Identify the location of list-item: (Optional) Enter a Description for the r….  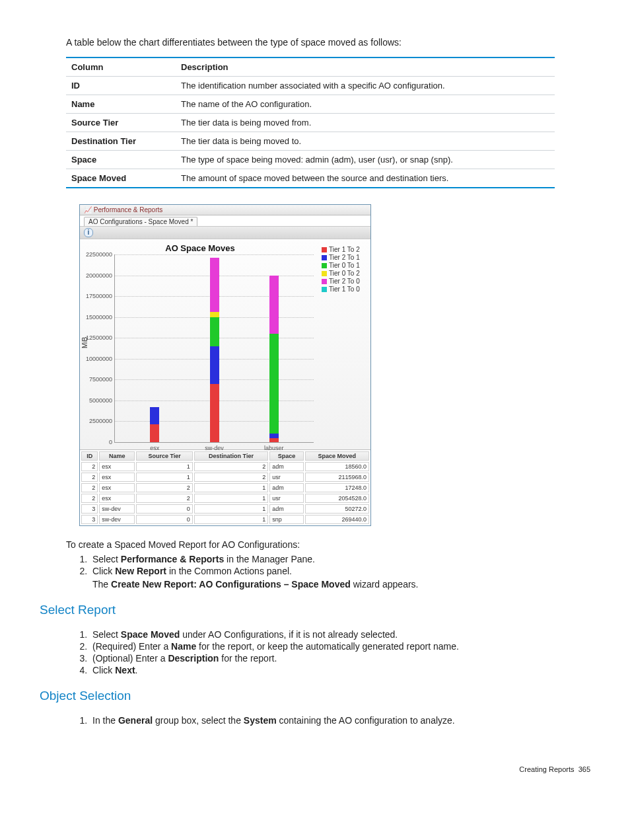
(340, 658).